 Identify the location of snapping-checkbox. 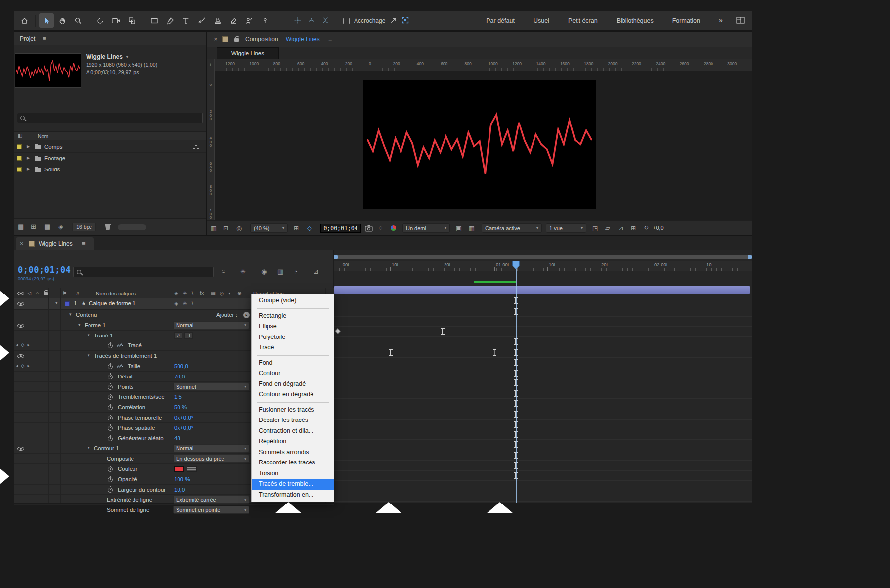
(346, 21).